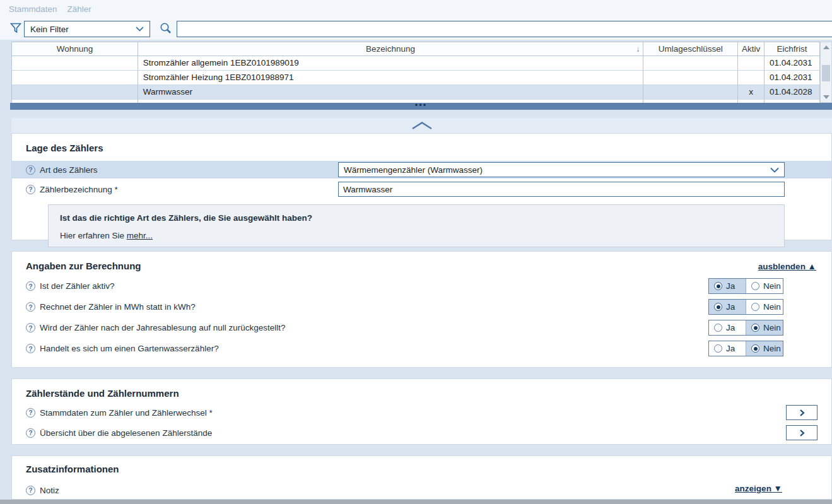 Image resolution: width=832 pixels, height=504 pixels. What do you see at coordinates (561, 170) in the screenshot?
I see `art-des-zaehlers-select: Wärmemengenzähler (Warmwasser)` at bounding box center [561, 170].